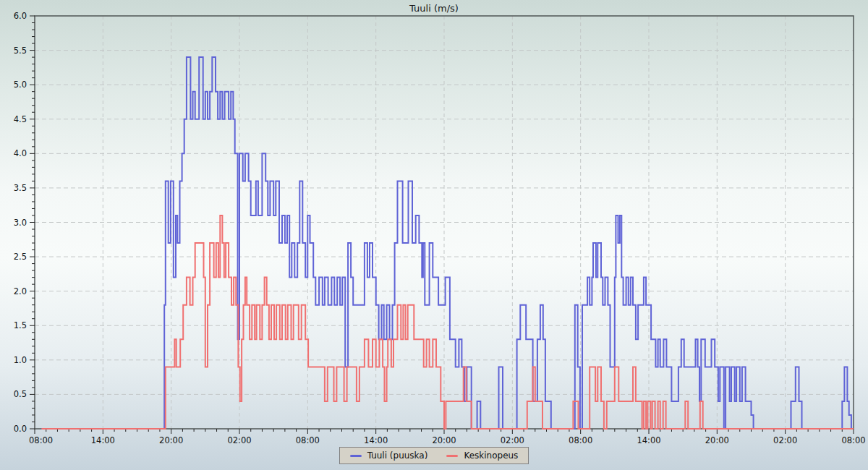 Image resolution: width=868 pixels, height=470 pixels. What do you see at coordinates (20, 291) in the screenshot?
I see `y-axis-label: 2.0` at bounding box center [20, 291].